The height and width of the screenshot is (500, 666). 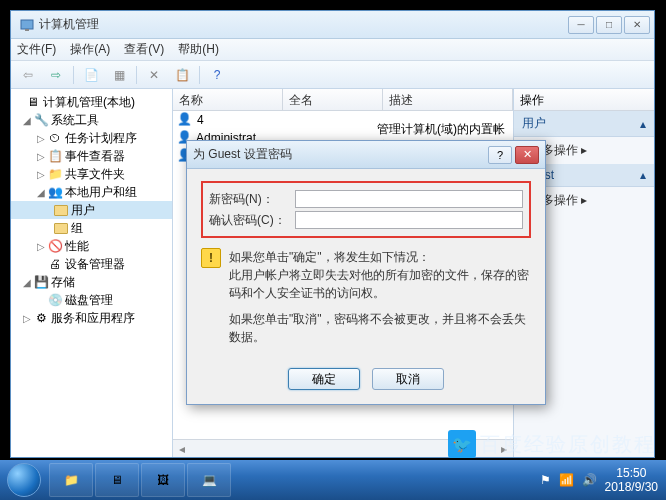 What do you see at coordinates (584, 100) in the screenshot?
I see `actions-header: 操作` at bounding box center [584, 100].